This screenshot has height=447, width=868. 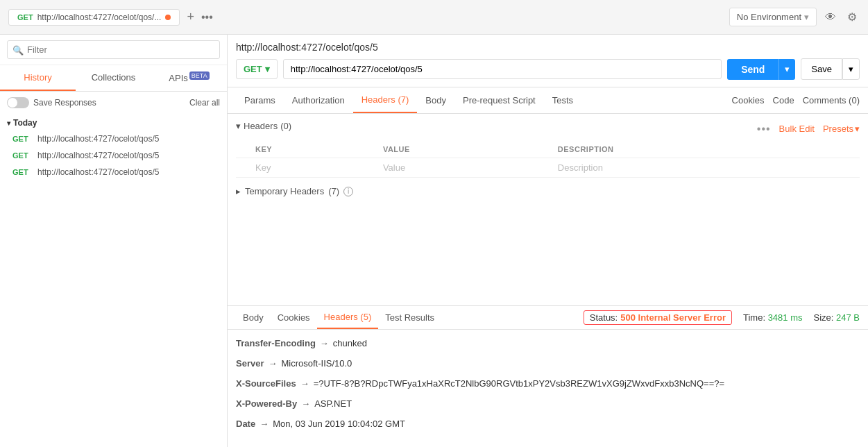 What do you see at coordinates (519, 383) in the screenshot?
I see `resp-val-2: =?UTF-8?B?RDpcTWFya1xHaXRcT2NlbG90RGVtb1…` at bounding box center [519, 383].